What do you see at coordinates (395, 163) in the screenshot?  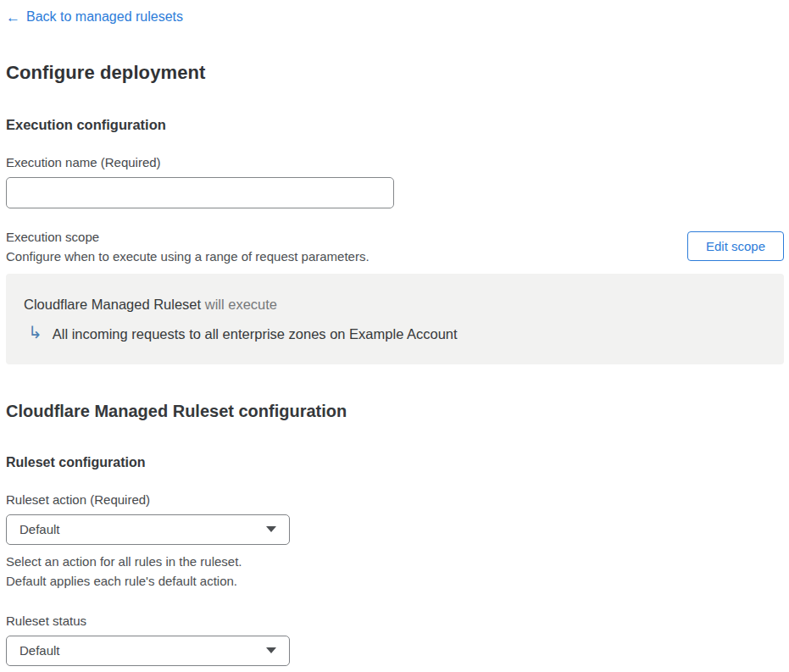 I see `execution-name-label: Execution name (Required)` at bounding box center [395, 163].